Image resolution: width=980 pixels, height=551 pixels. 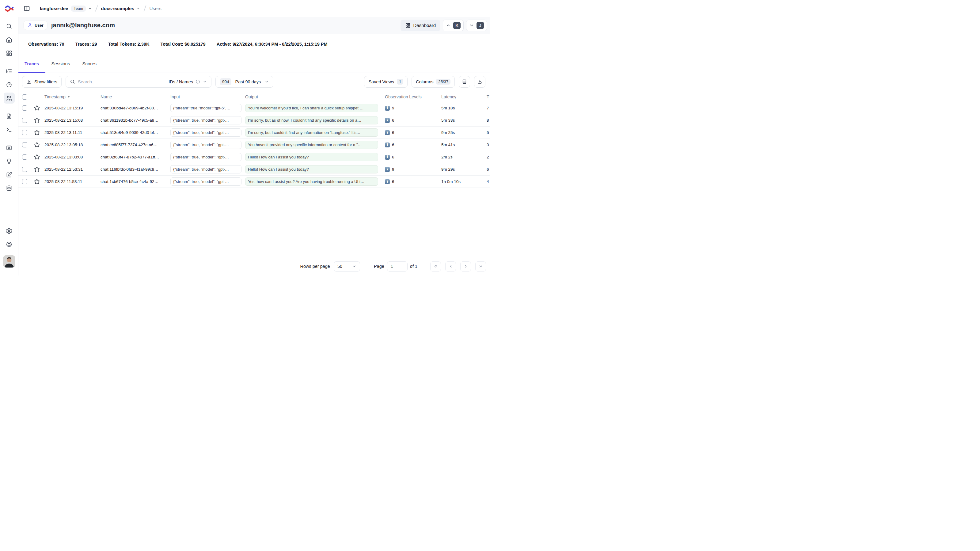 I want to click on column-header-latency: Latency, so click(x=461, y=97).